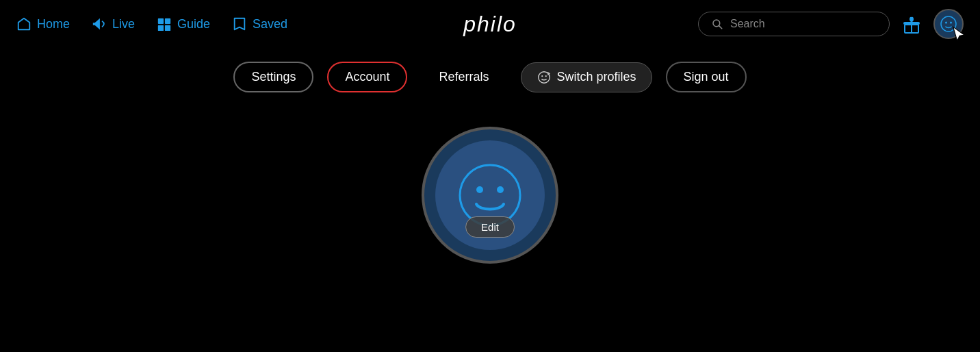 The width and height of the screenshot is (980, 352). What do you see at coordinates (490, 227) in the screenshot?
I see `edit-button: Edit` at bounding box center [490, 227].